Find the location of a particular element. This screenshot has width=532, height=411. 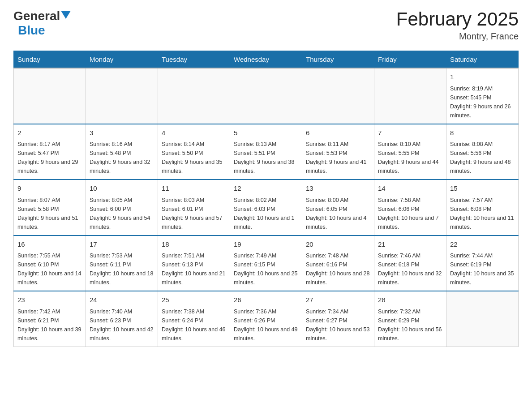

day-info: Sunrise: 8:13 AMSunset: 5:51 PMDaylight:… is located at coordinates (266, 158).